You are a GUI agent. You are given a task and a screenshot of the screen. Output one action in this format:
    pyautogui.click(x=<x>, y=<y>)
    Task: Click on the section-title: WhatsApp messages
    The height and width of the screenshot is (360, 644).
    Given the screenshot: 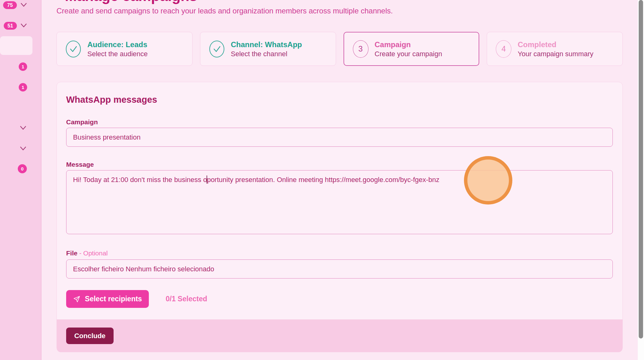 What is the action you would take?
    pyautogui.click(x=112, y=100)
    